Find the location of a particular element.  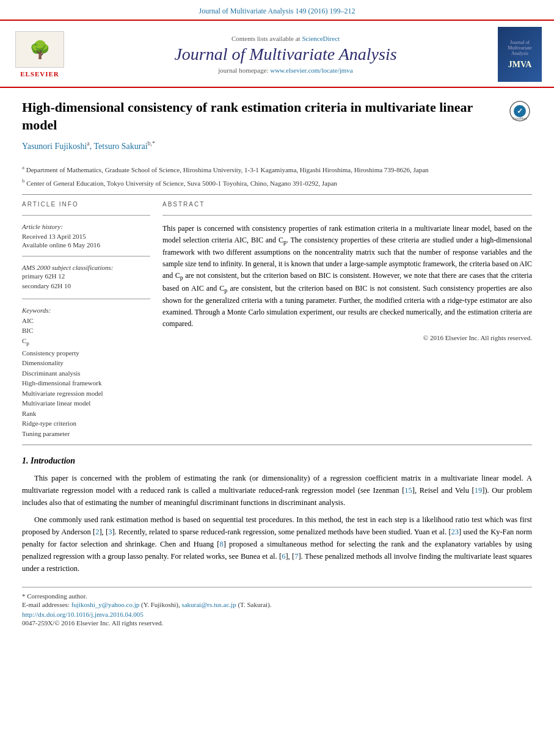

keyword-Cp: Cp is located at coordinates (86, 342).